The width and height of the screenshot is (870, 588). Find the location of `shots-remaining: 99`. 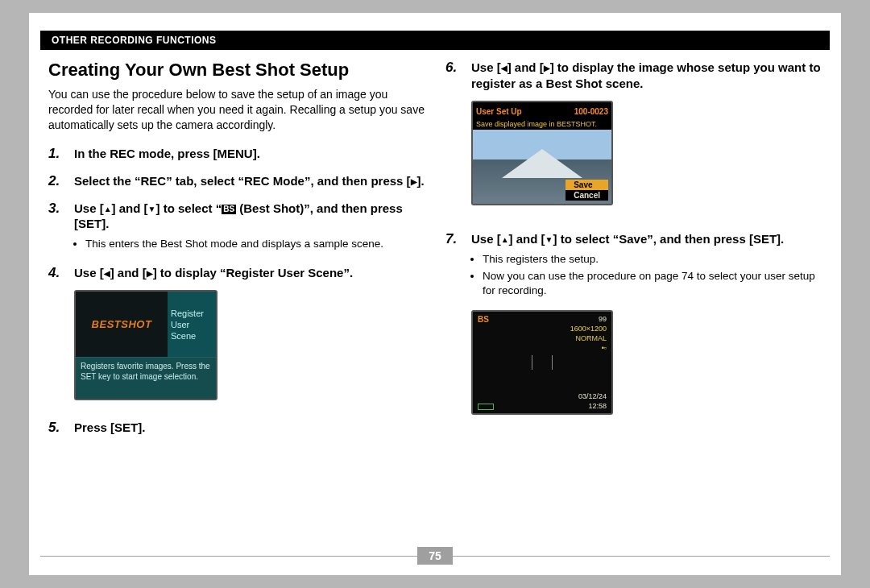

shots-remaining: 99 is located at coordinates (603, 319).